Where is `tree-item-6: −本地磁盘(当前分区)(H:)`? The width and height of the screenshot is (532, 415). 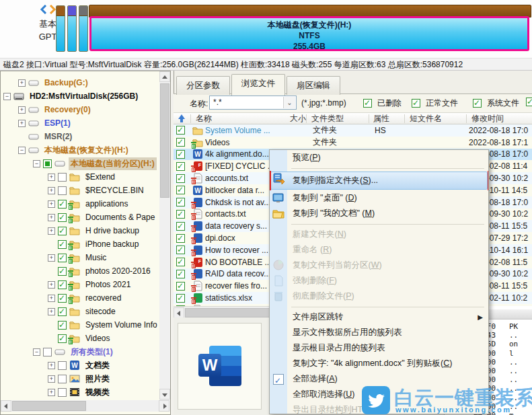
tree-item-6: −本地磁盘(当前分区)(H:) is located at coordinates (96, 163).